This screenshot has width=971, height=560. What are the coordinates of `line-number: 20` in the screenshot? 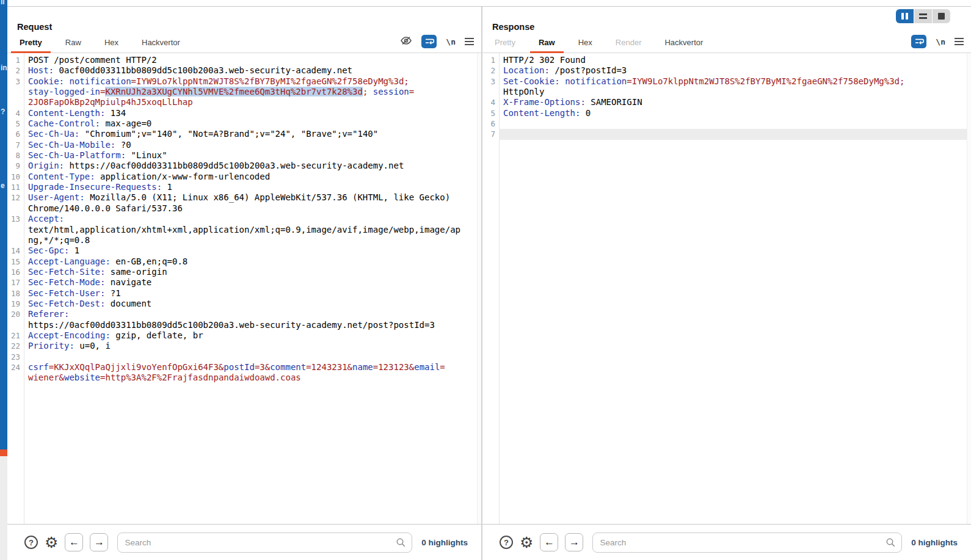 It's located at (16, 314).